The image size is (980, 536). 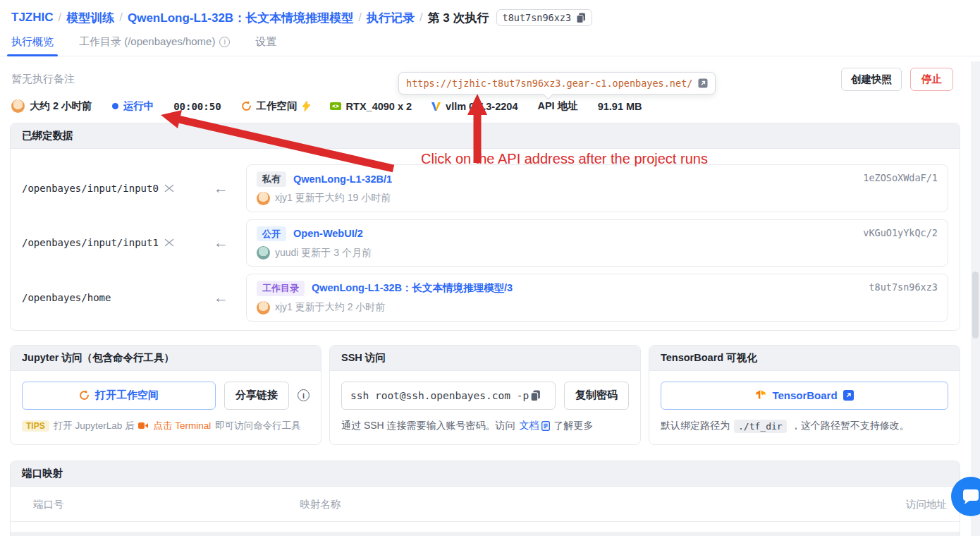 I want to click on vllm-icon, so click(x=436, y=106).